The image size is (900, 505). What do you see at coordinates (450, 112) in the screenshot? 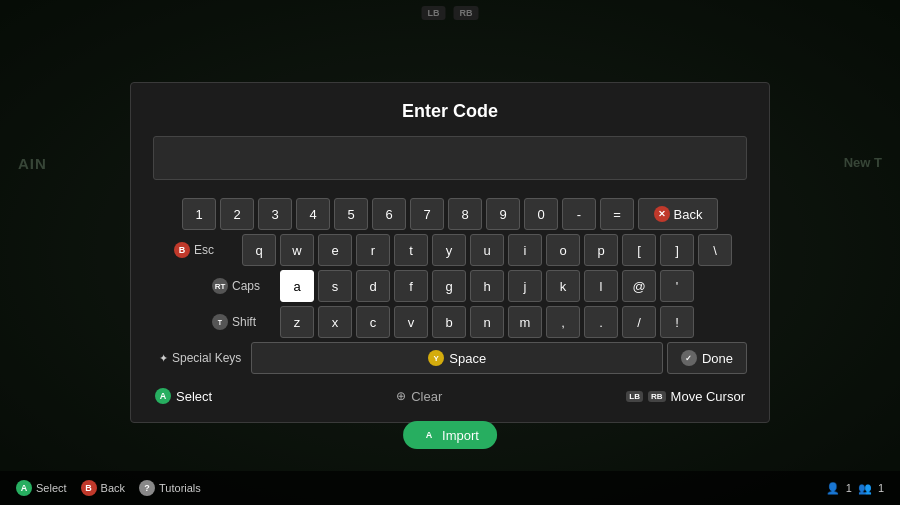
I see `modal-title: Enter Code` at bounding box center [450, 112].